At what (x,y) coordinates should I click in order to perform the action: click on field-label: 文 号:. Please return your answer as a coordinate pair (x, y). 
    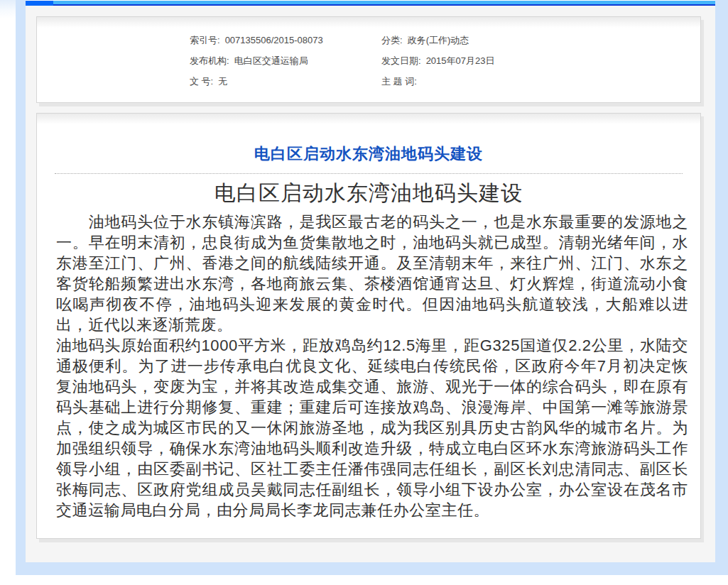
    Looking at the image, I should click on (202, 81).